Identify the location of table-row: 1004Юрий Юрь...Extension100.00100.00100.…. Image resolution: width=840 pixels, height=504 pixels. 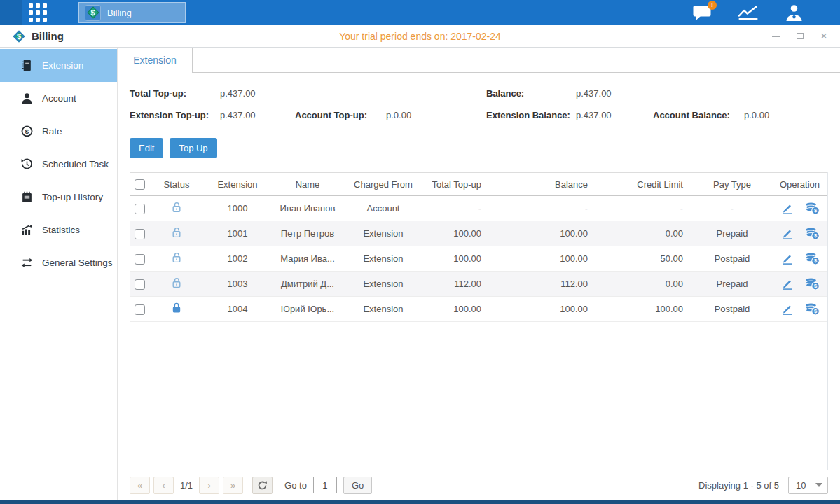
(479, 309).